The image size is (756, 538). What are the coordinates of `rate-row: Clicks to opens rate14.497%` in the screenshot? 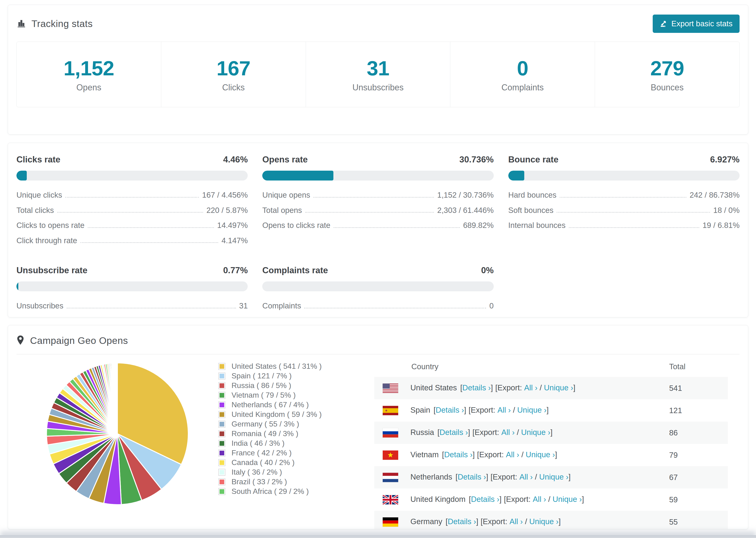 It's located at (132, 225).